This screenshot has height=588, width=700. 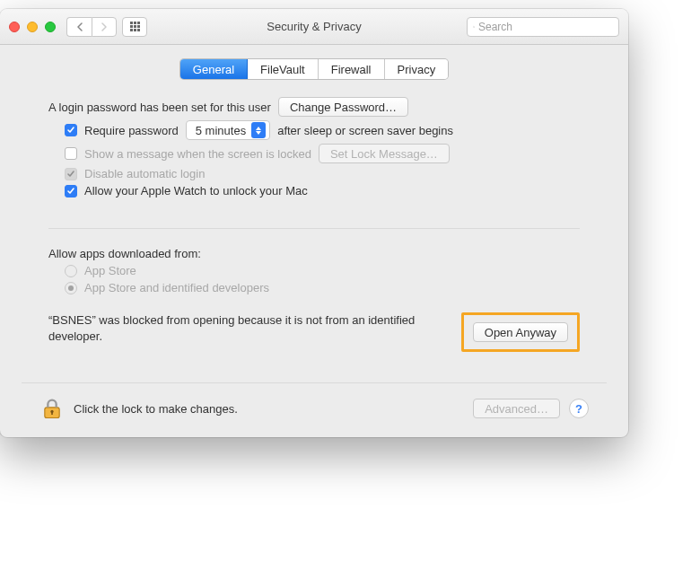 I want to click on allow-apps-title: Allow apps downloaded from:, so click(x=125, y=253).